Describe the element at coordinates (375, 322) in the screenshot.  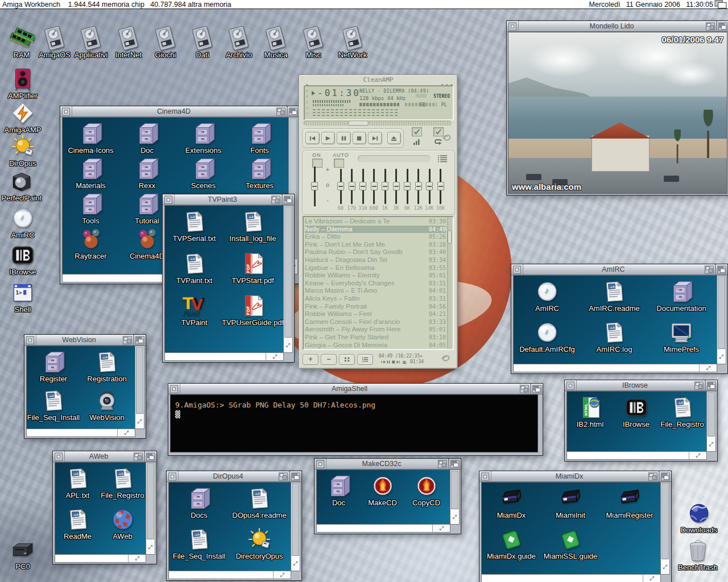
I see `playlist-item: Carmen Consoli – Fiori d'arancio03:33` at that location.